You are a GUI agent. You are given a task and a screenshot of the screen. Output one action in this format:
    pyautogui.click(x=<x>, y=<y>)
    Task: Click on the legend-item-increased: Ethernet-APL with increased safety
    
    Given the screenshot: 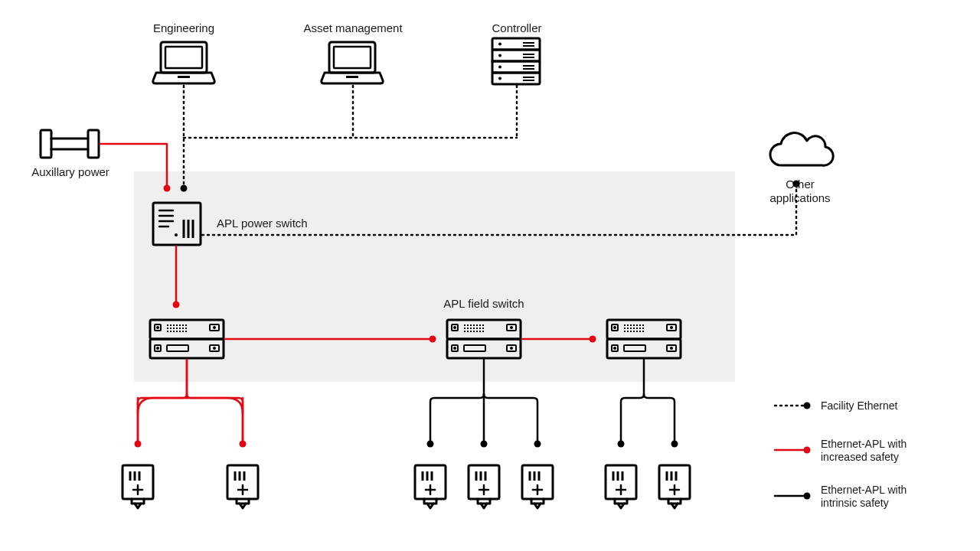 What is the action you would take?
    pyautogui.click(x=841, y=450)
    